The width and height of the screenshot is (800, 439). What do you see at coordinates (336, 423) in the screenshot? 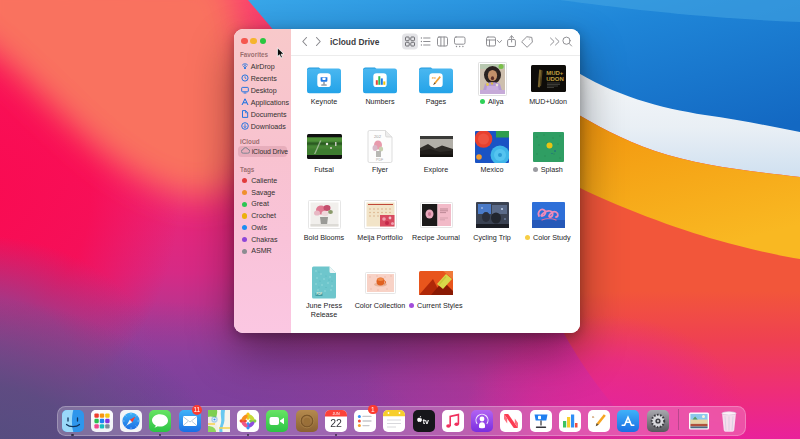
I see `svg-text: 22` at bounding box center [336, 423].